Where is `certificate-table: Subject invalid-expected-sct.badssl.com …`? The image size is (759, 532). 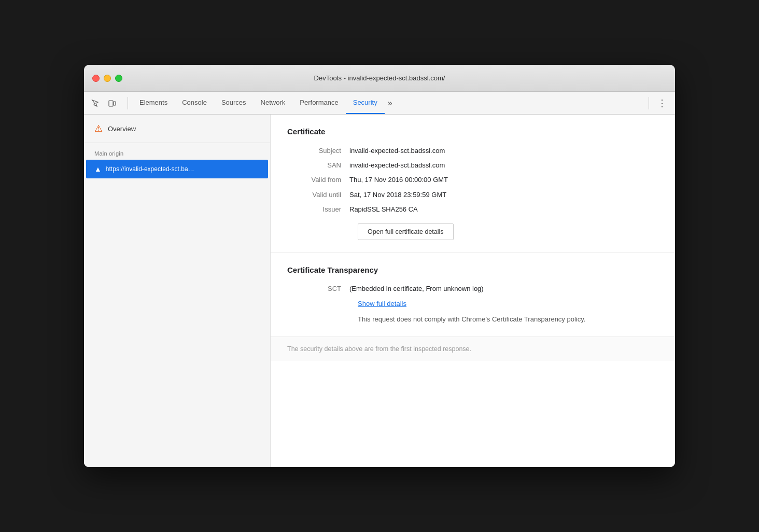 certificate-table: Subject invalid-expected-sct.badssl.com … is located at coordinates (473, 180).